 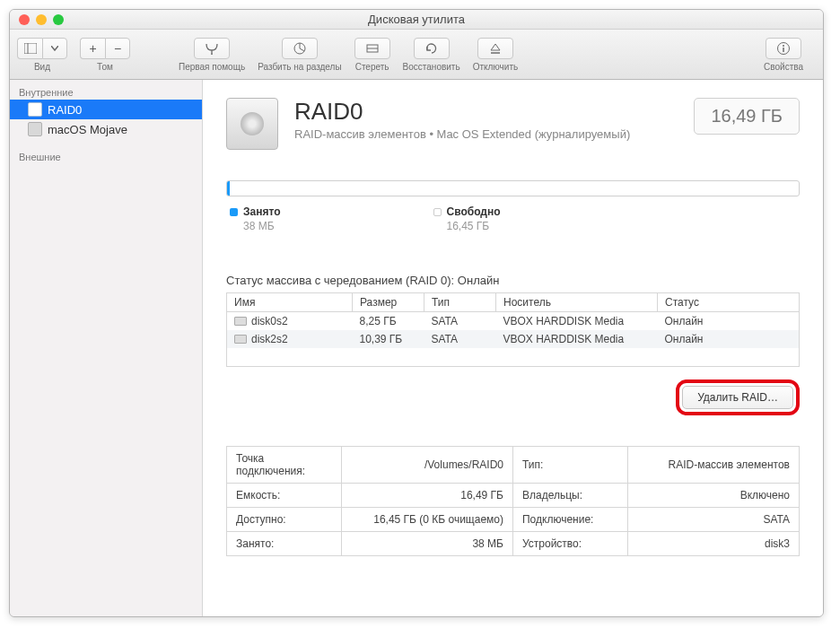 I want to click on titlebar: Дисковая утилита, so click(x=416, y=20).